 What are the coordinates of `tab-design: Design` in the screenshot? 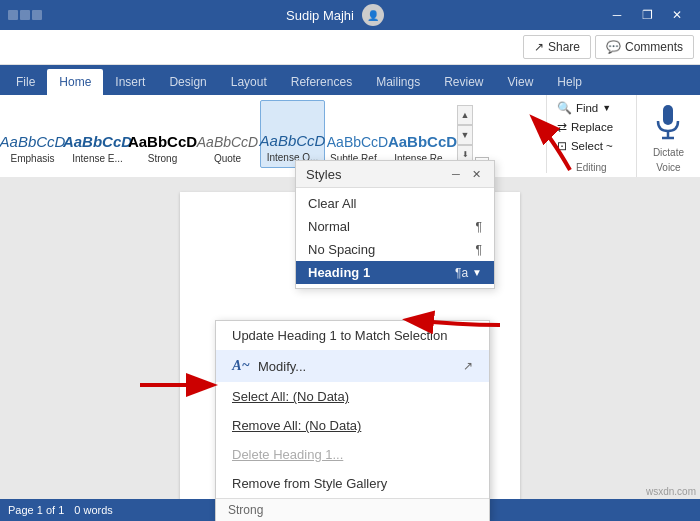 It's located at (188, 82).